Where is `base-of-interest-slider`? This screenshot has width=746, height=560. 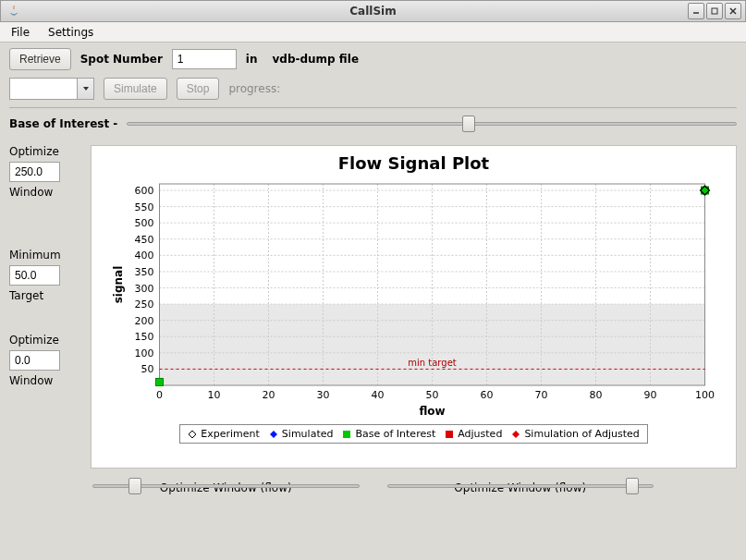 base-of-interest-slider is located at coordinates (432, 124).